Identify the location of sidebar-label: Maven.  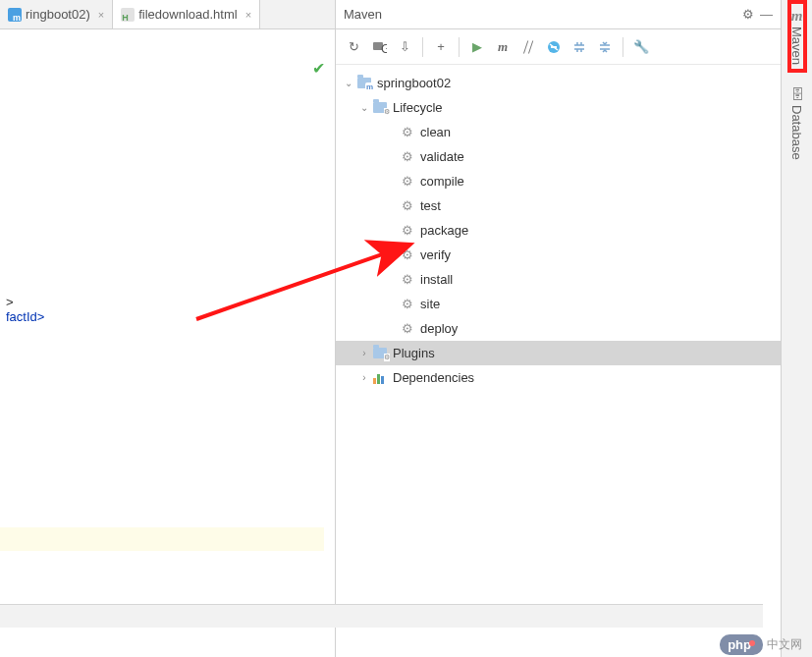
(797, 45).